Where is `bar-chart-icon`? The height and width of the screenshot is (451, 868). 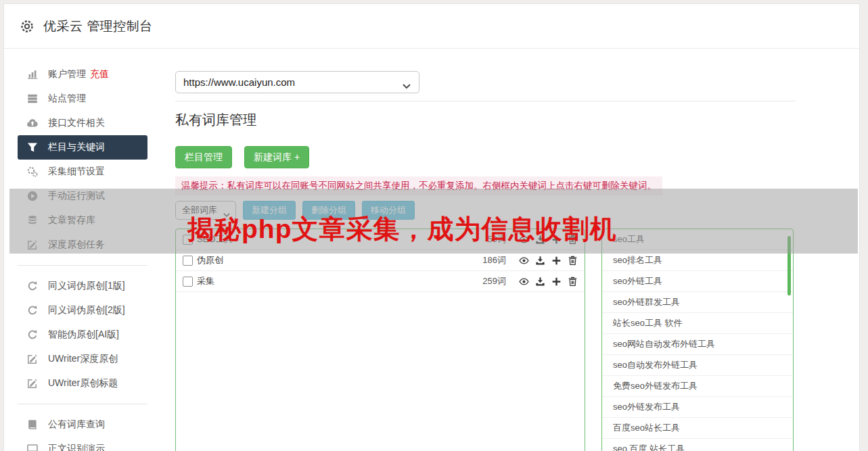
bar-chart-icon is located at coordinates (32, 74).